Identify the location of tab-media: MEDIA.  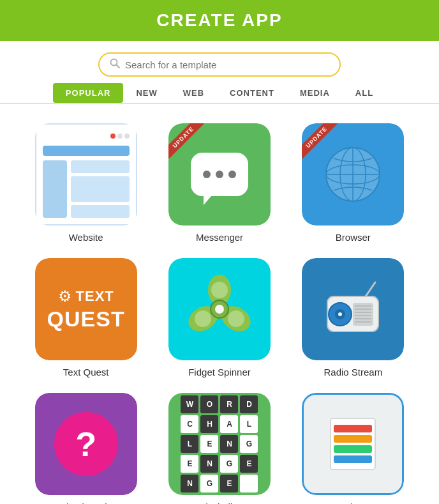
(315, 93).